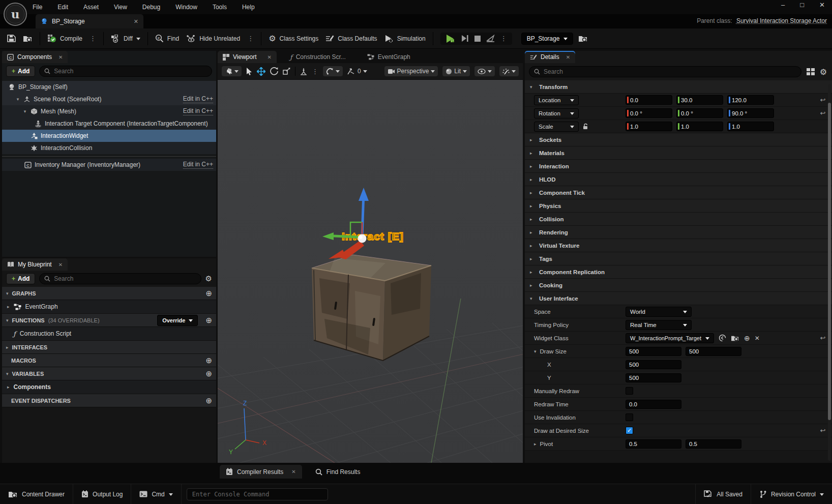 The image size is (832, 504). Describe the element at coordinates (109, 165) in the screenshot. I see `tree-row-inventory-manager: C Inventory Manager (InventoryManager) E…` at that location.